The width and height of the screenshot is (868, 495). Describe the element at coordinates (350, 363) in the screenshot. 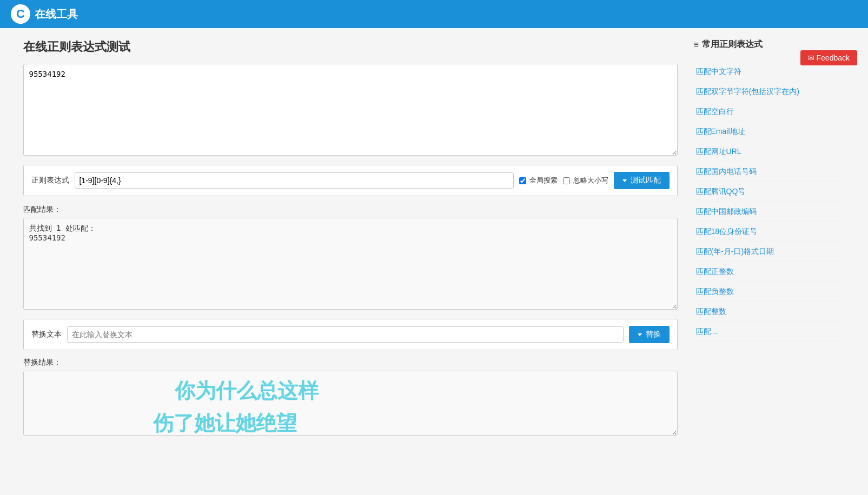

I see `replace-result-label: 替换结果：` at that location.